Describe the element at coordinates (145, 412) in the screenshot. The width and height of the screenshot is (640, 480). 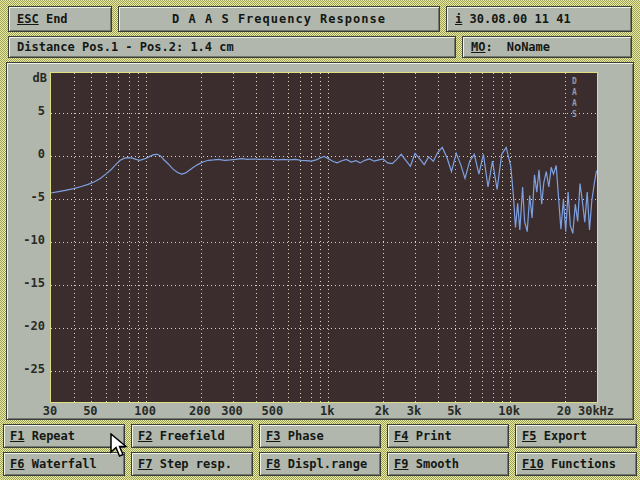
I see `x-tick-label: 100` at that location.